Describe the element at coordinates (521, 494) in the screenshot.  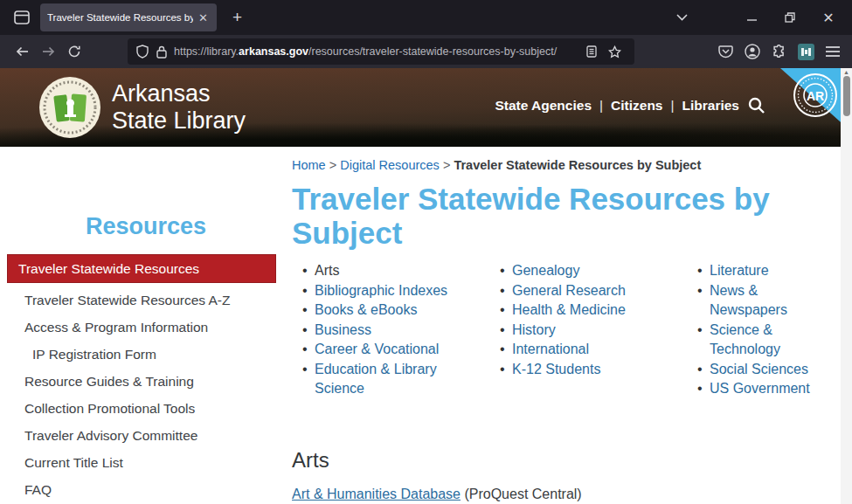
I see `database-entry-provider: (ProQuest Central)` at that location.